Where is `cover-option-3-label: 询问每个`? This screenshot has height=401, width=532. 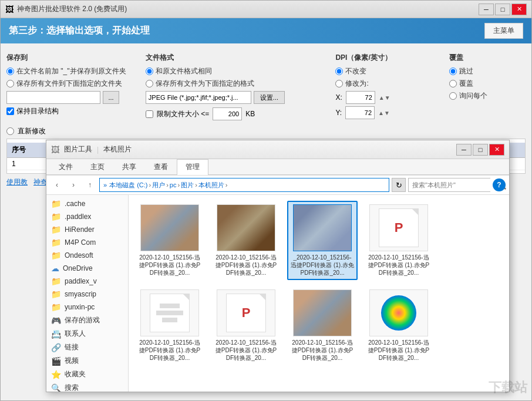 cover-option-3-label: 询问每个 is located at coordinates (473, 96).